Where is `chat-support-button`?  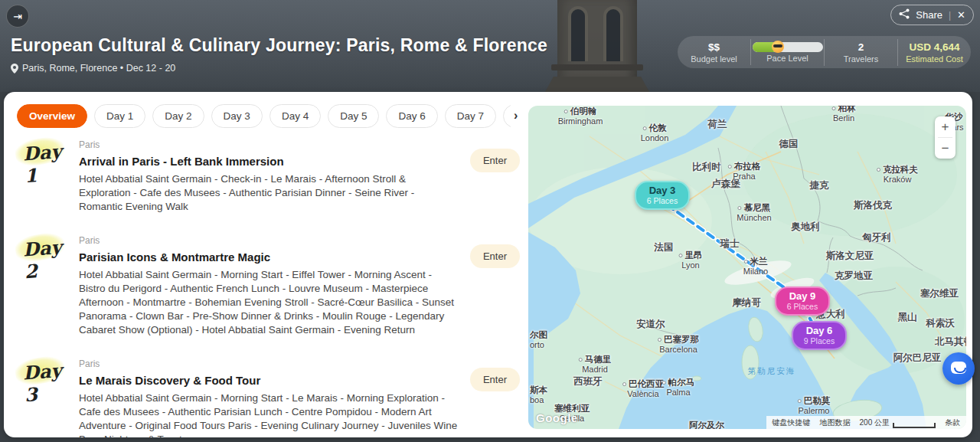
chat-support-button is located at coordinates (959, 368).